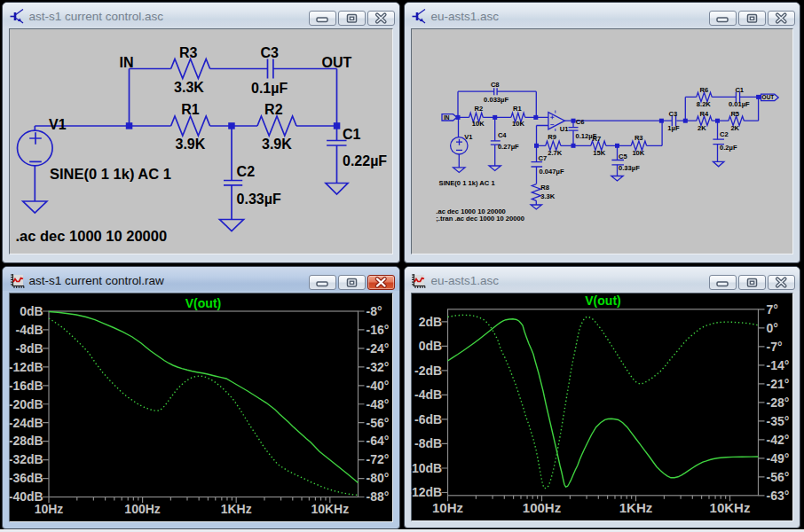 The image size is (804, 532). What do you see at coordinates (27, 459) in the screenshot?
I see `svg-text: -32dB` at bounding box center [27, 459].